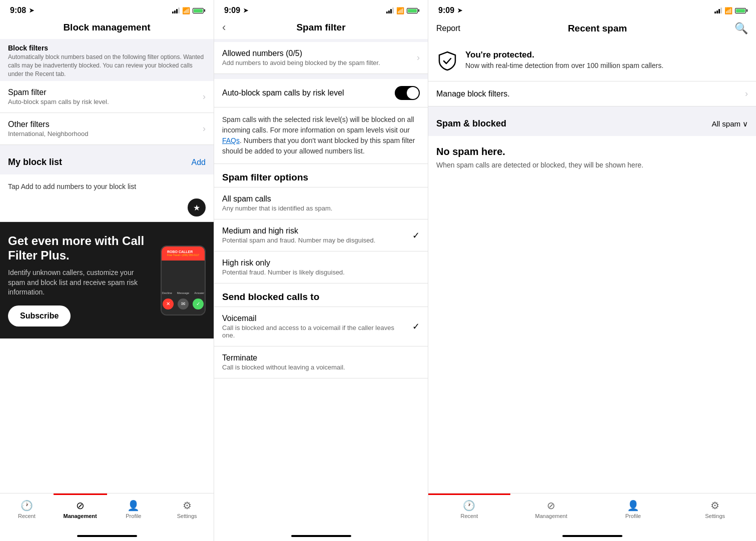 The image size is (756, 541). I want to click on report-button: Report, so click(448, 28).